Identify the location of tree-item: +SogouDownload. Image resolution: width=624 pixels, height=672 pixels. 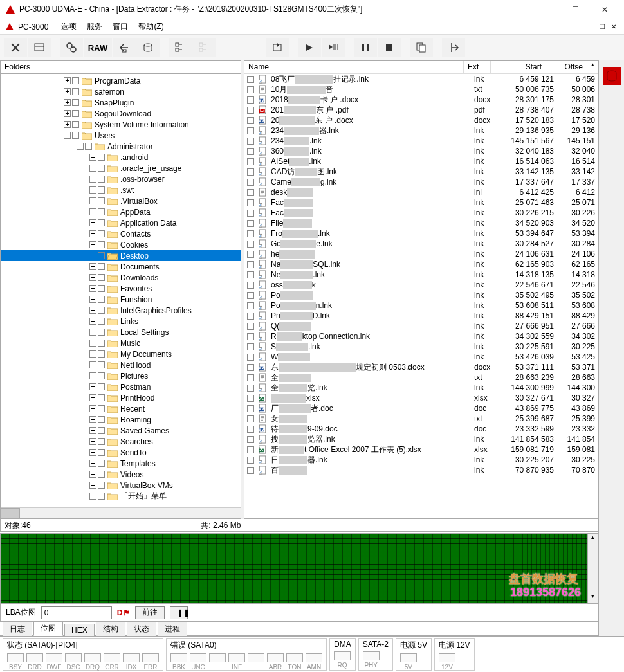
(121, 113).